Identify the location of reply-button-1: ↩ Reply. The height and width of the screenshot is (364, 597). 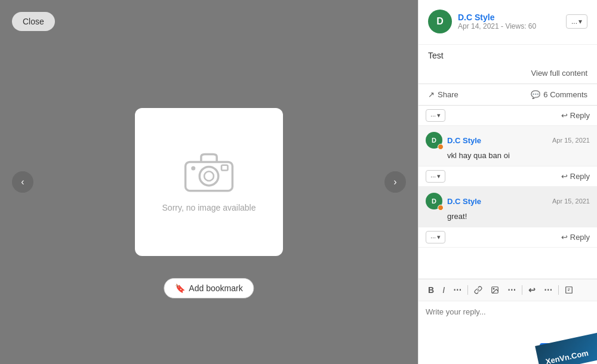
(576, 116).